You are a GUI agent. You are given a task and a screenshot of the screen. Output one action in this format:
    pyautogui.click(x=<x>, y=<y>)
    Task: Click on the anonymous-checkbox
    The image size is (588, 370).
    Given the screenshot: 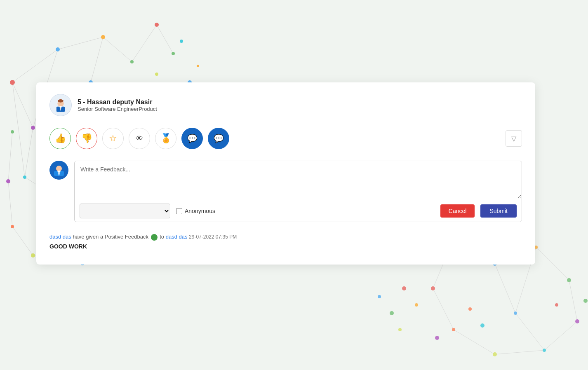 What is the action you would take?
    pyautogui.click(x=179, y=211)
    